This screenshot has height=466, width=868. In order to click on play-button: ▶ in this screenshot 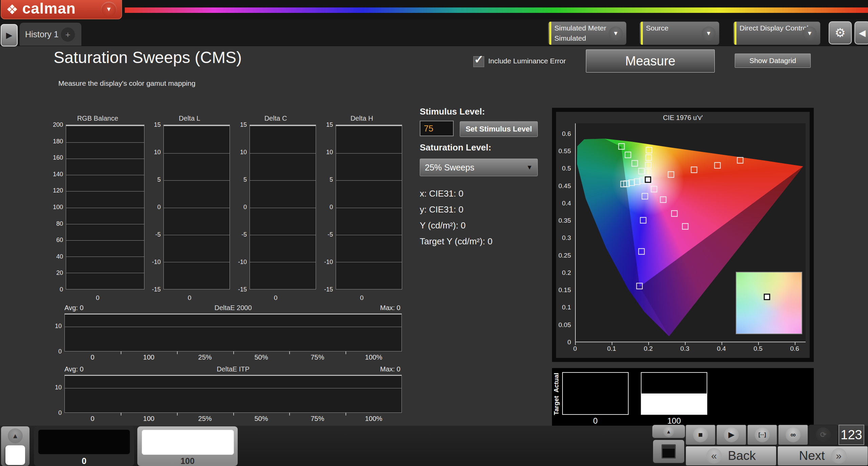, I will do `click(731, 435)`.